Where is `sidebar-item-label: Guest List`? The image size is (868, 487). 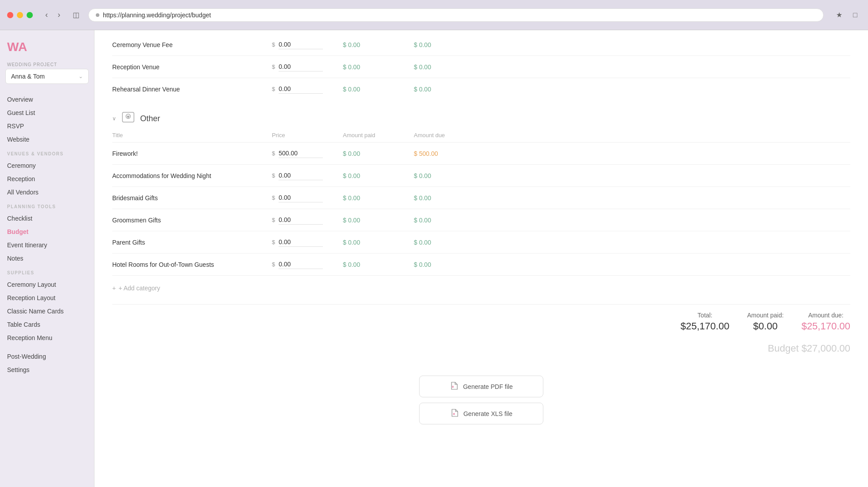
sidebar-item-label: Guest List is located at coordinates (21, 113).